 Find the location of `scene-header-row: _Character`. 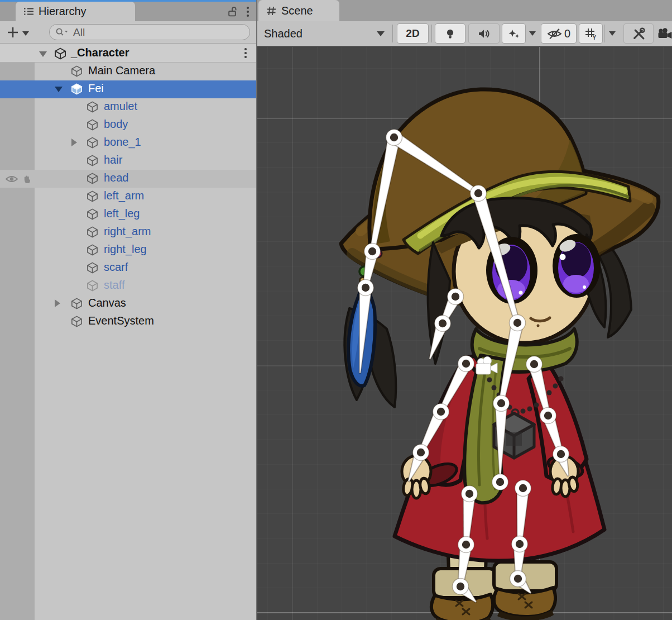

scene-header-row: _Character is located at coordinates (128, 54).